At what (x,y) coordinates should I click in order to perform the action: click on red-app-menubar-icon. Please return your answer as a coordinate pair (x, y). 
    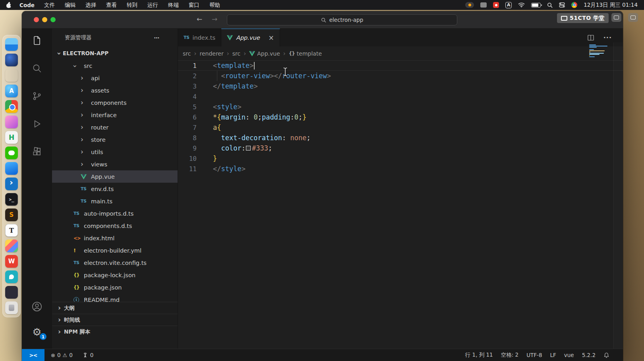
    Looking at the image, I should click on (496, 5).